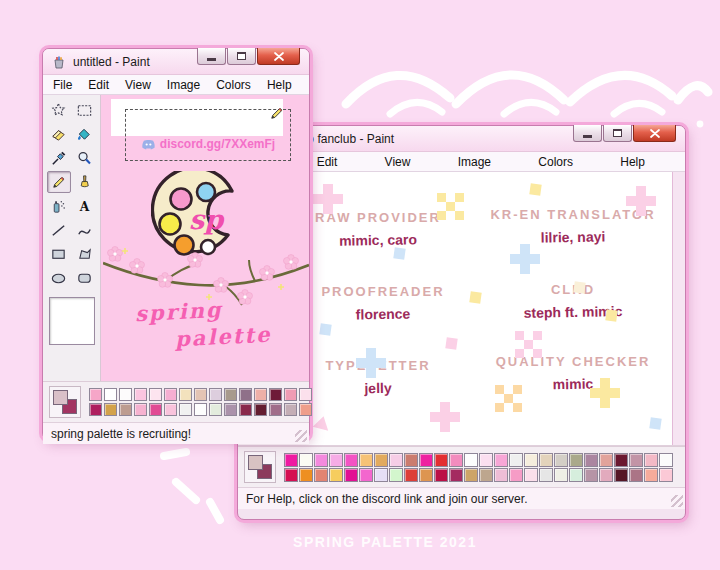 Image resolution: width=720 pixels, height=570 pixels. What do you see at coordinates (59, 158) in the screenshot?
I see `tool-picker-icon` at bounding box center [59, 158].